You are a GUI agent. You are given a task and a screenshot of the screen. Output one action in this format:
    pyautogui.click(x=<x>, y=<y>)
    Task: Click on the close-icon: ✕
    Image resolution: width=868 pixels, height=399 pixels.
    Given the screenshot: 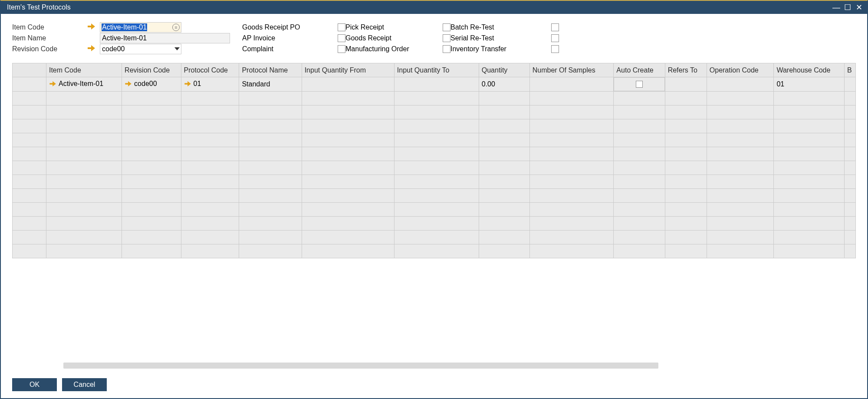 What is the action you would take?
    pyautogui.click(x=859, y=7)
    